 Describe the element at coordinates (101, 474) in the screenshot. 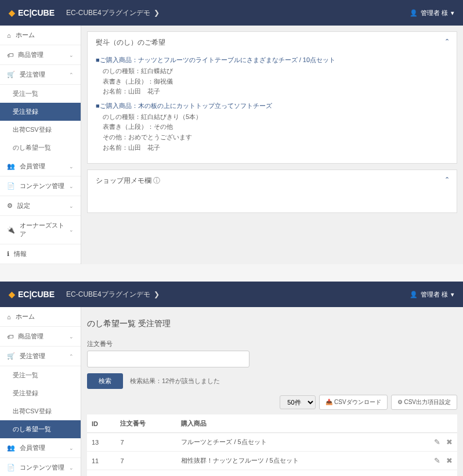

I see `cell-id: 12` at that location.